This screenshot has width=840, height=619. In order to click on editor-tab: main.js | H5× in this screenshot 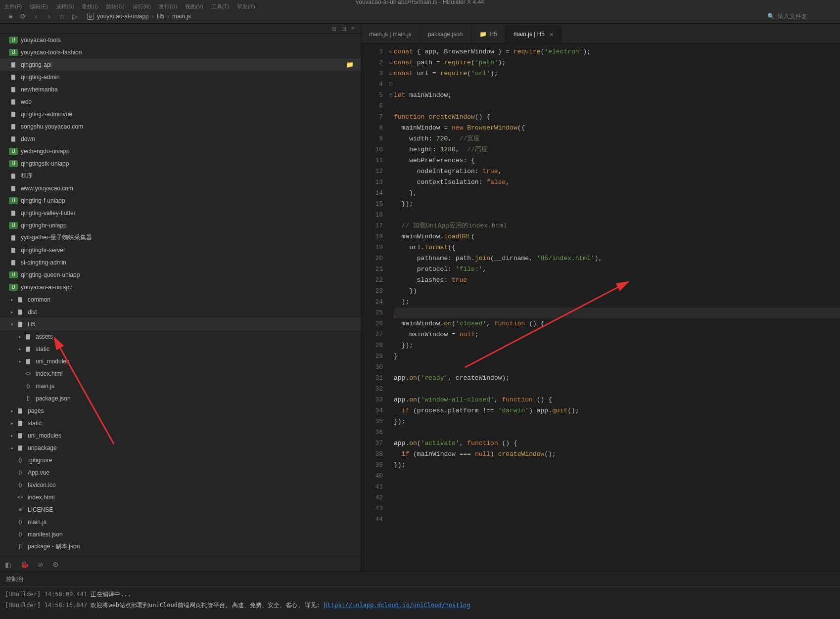, I will do `click(534, 34)`.